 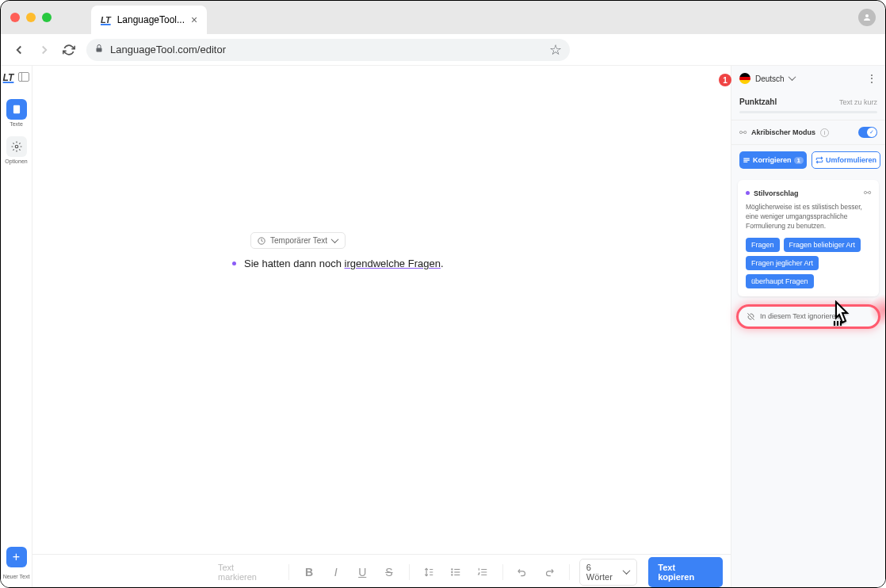 I want to click on tab-close-icon: ×, so click(x=194, y=20).